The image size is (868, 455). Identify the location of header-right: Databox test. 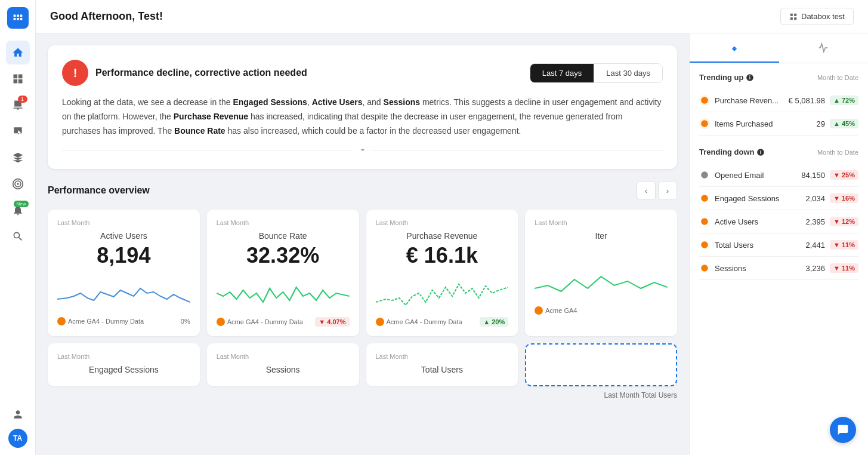
(817, 17).